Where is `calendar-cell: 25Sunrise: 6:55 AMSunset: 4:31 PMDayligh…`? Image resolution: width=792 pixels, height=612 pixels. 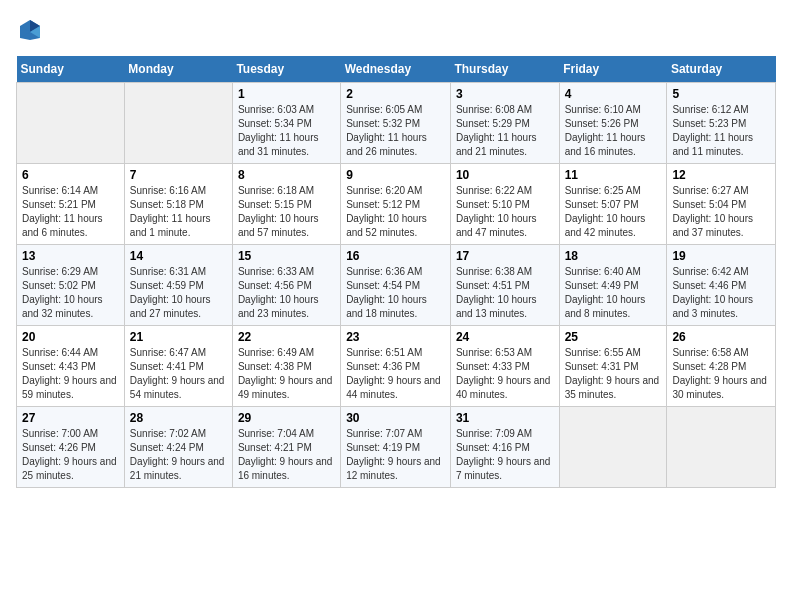 calendar-cell: 25Sunrise: 6:55 AMSunset: 4:31 PMDayligh… is located at coordinates (613, 366).